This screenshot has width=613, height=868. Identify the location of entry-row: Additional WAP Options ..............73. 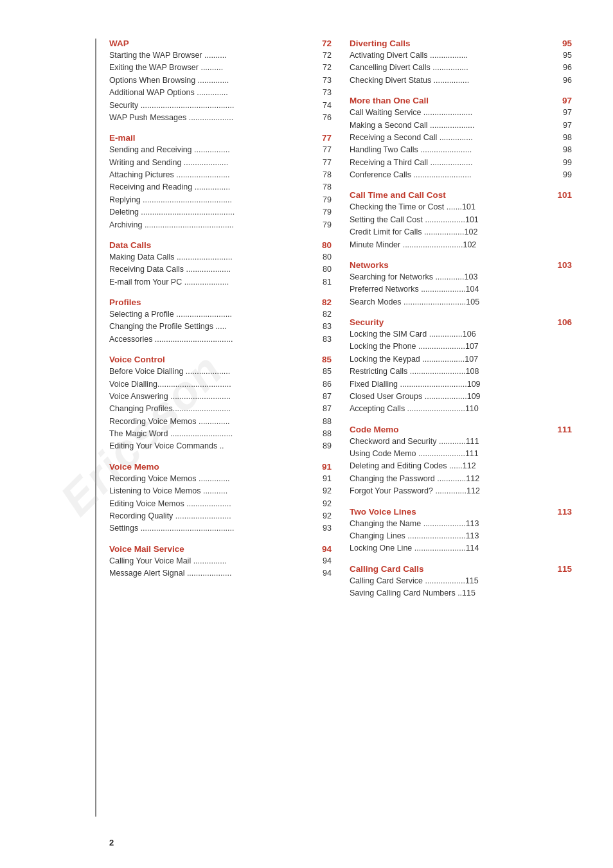
(220, 93).